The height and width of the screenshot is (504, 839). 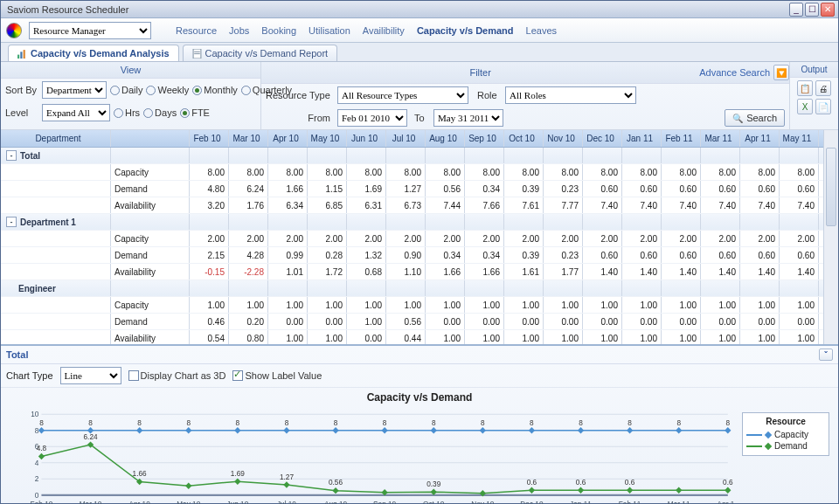 What do you see at coordinates (542, 31) in the screenshot?
I see `menu-leaves: Leaves` at bounding box center [542, 31].